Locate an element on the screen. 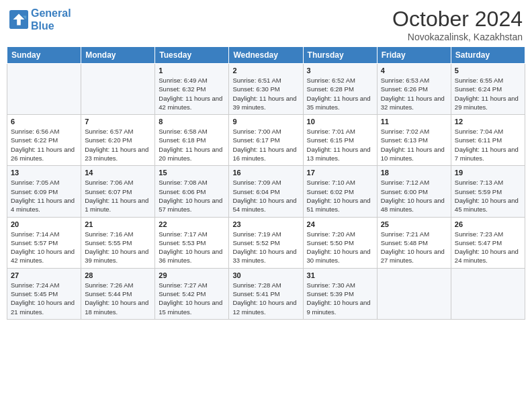  day-number: 2 is located at coordinates (266, 71).